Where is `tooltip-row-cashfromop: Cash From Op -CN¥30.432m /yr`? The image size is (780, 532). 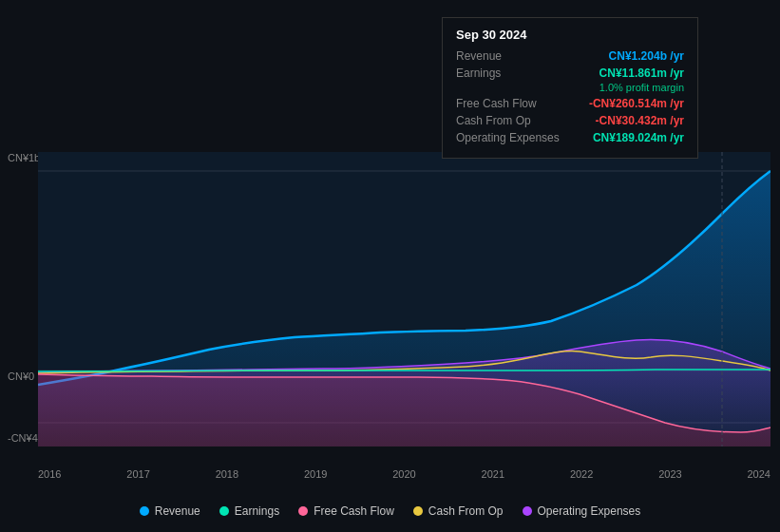 tooltip-row-cashfromop: Cash From Op -CN¥30.432m /yr is located at coordinates (570, 121).